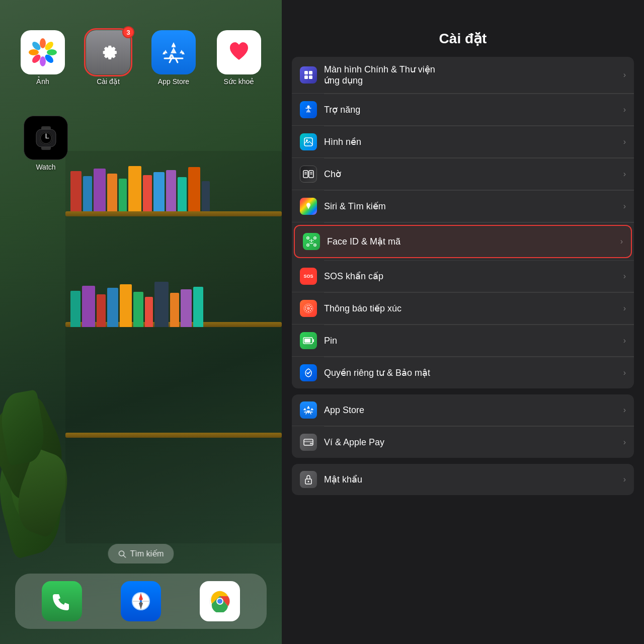 The image size is (644, 644). I want to click on manhinh-chevron: ›, so click(625, 75).